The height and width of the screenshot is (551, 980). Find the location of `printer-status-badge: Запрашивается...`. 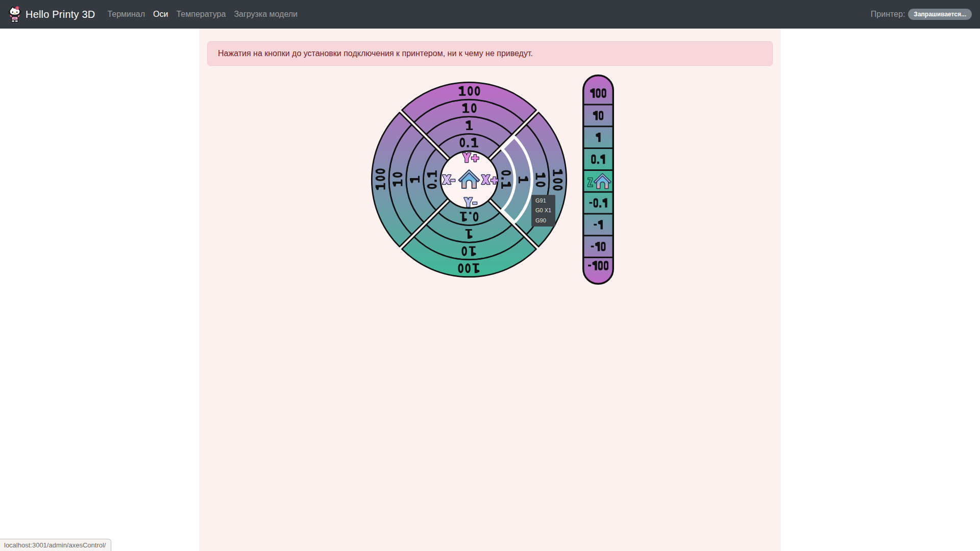

printer-status-badge: Запрашивается... is located at coordinates (940, 14).